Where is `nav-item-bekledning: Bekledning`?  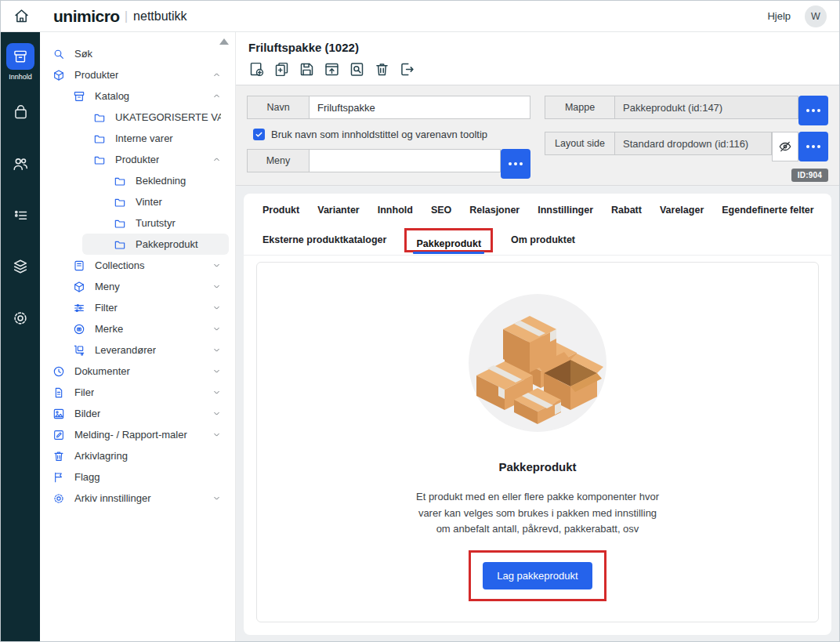
nav-item-bekledning: Bekledning is located at coordinates (135, 180).